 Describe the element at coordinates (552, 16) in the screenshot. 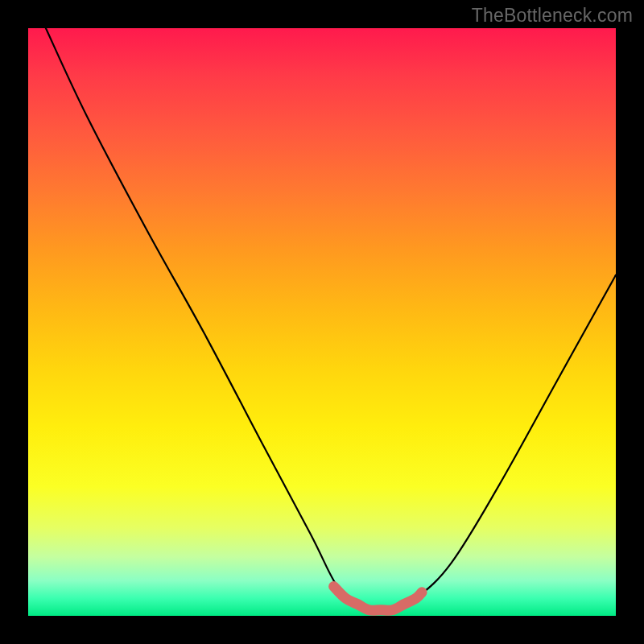

I see `watermark-text: TheBottleneck.com` at that location.